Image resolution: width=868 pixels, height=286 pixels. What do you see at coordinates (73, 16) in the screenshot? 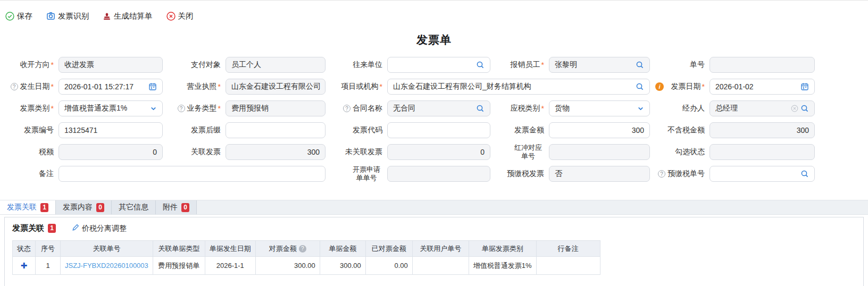
I see `invoice-recognition-label: 发票识别` at bounding box center [73, 16].